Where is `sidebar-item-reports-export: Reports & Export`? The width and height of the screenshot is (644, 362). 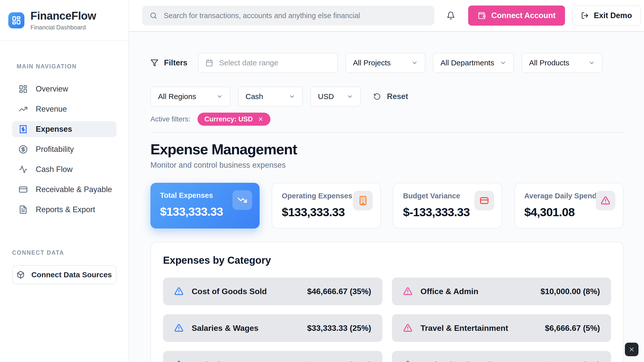 sidebar-item-reports-export: Reports & Export is located at coordinates (64, 210).